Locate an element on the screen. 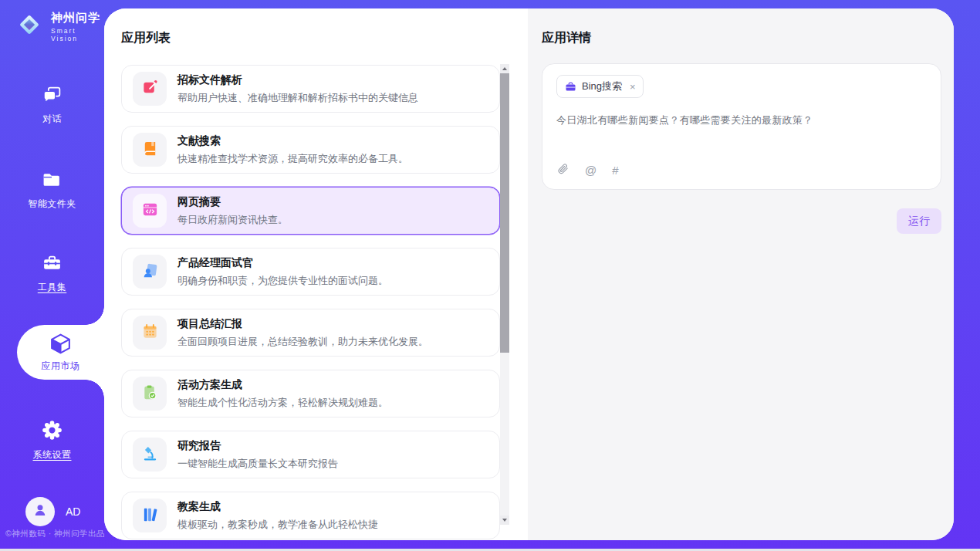  triangle-down-icon is located at coordinates (505, 520).